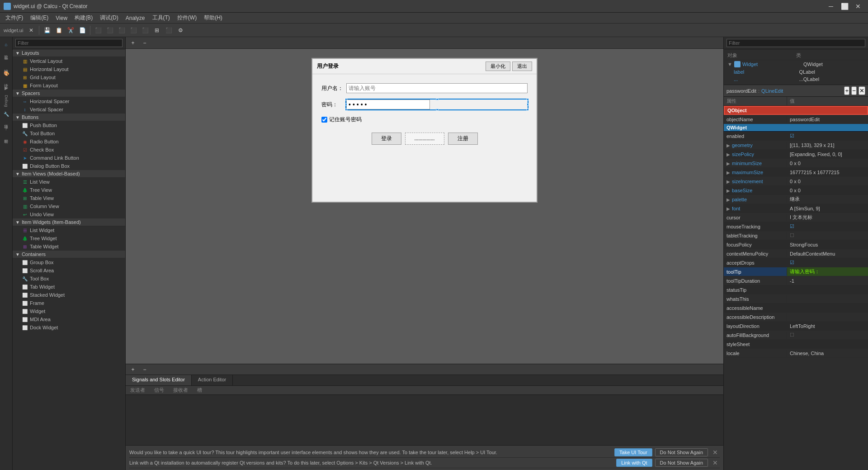  I want to click on password-input, so click(388, 104).